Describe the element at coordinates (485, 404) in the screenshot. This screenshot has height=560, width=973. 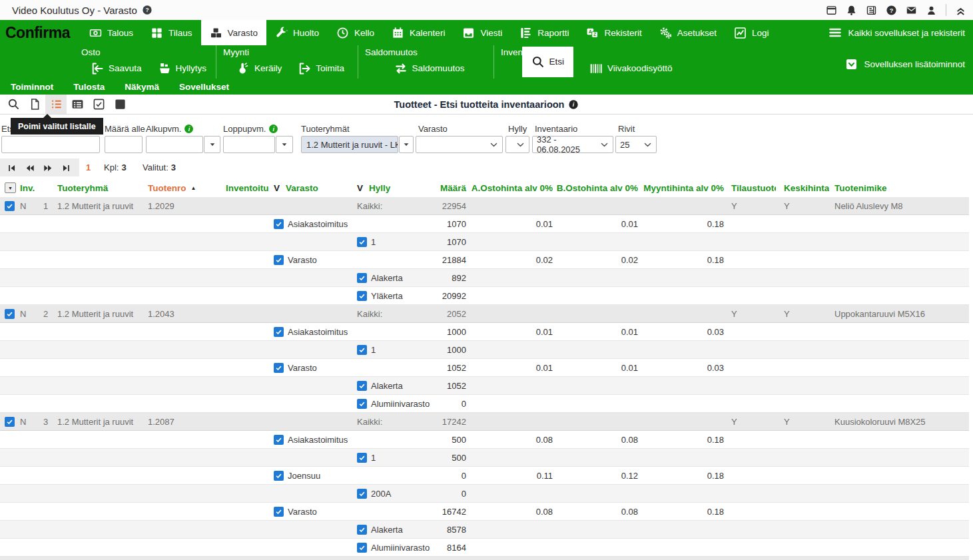
I see `table-row-hylly: Alumiinivarasto0` at that location.